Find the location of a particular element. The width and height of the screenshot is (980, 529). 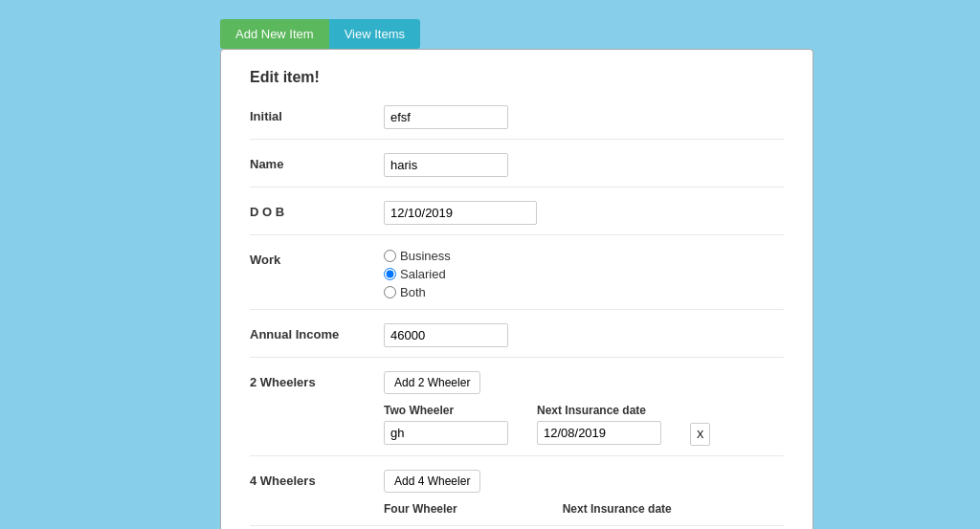

annual-income-field is located at coordinates (584, 335).